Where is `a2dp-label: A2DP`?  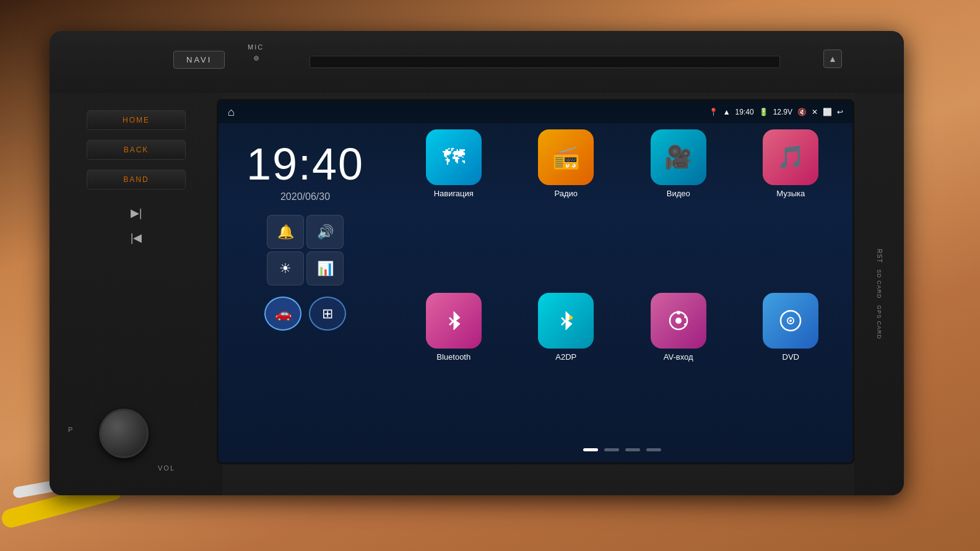
a2dp-label: A2DP is located at coordinates (566, 357).